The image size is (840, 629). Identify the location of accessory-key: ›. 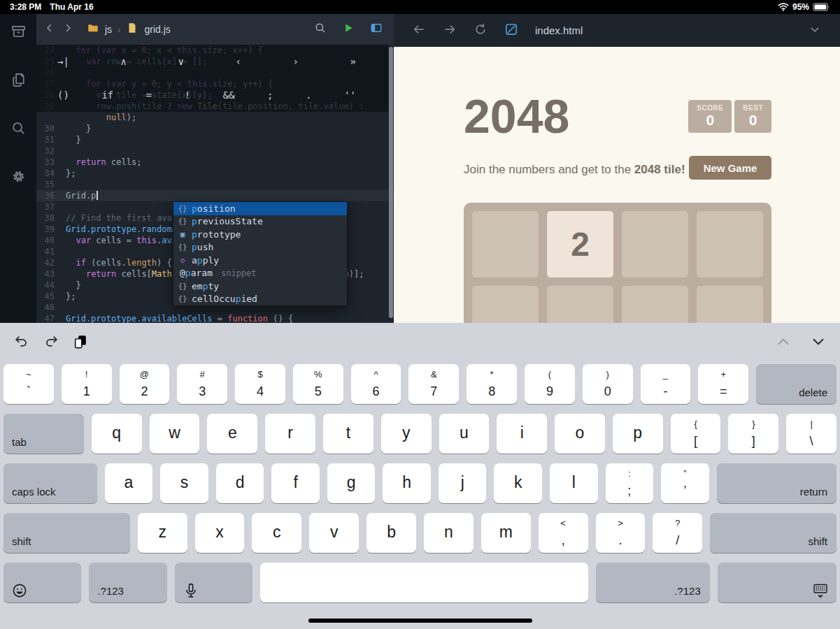
(295, 62).